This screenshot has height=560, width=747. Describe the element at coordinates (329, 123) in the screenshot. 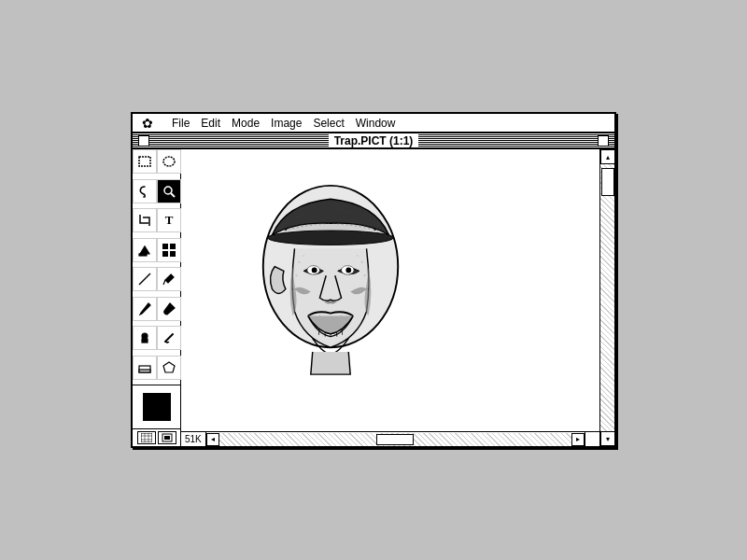

I see `menu-select: Select` at that location.